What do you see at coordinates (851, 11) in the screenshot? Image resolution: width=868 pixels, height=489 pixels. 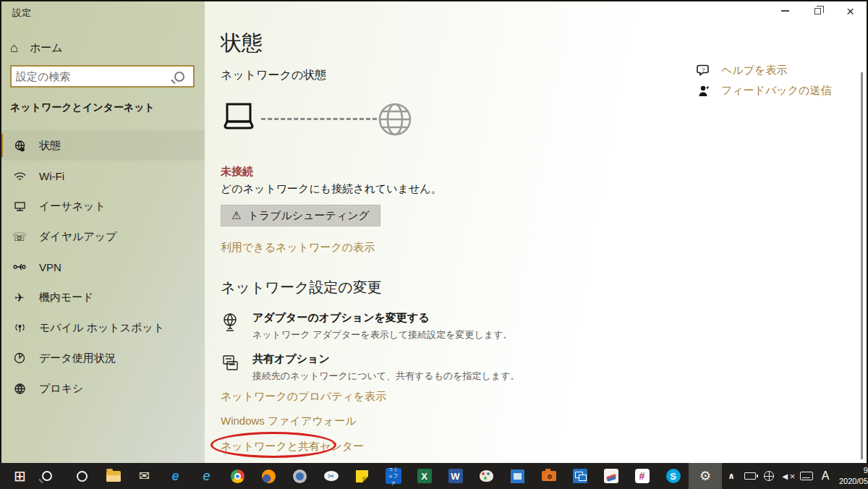 I see `close-button: ×` at bounding box center [851, 11].